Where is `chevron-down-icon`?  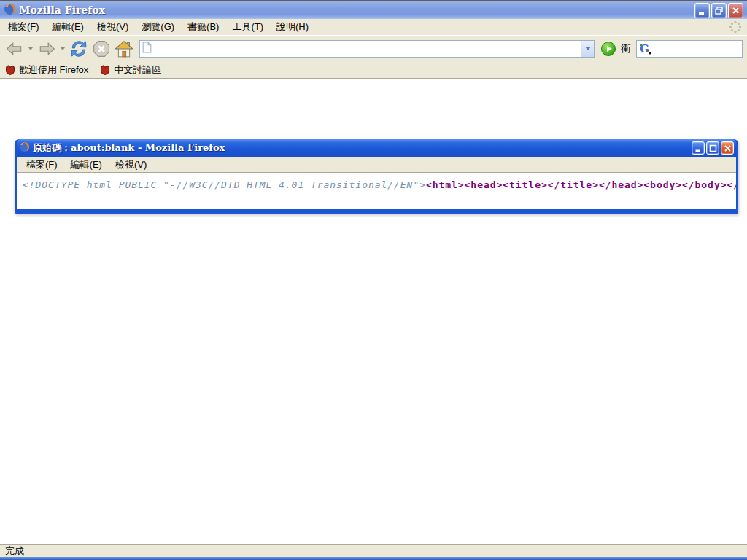 chevron-down-icon is located at coordinates (588, 48).